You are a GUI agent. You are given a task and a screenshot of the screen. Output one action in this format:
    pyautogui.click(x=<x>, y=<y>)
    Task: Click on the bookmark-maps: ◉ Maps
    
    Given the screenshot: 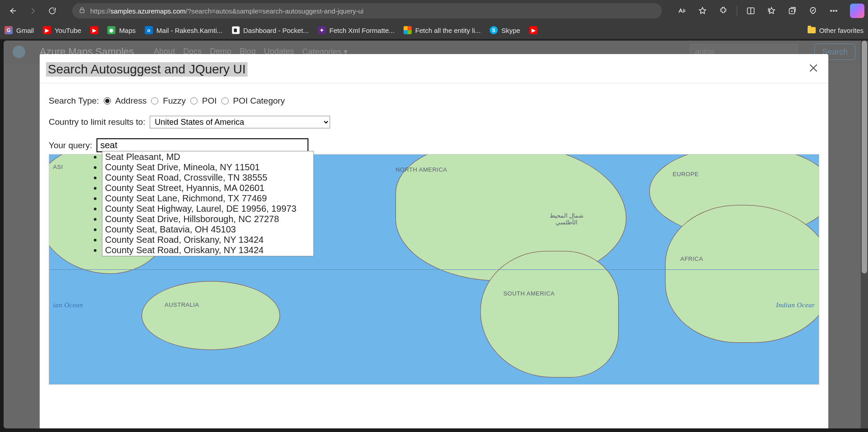 What is the action you would take?
    pyautogui.click(x=122, y=30)
    